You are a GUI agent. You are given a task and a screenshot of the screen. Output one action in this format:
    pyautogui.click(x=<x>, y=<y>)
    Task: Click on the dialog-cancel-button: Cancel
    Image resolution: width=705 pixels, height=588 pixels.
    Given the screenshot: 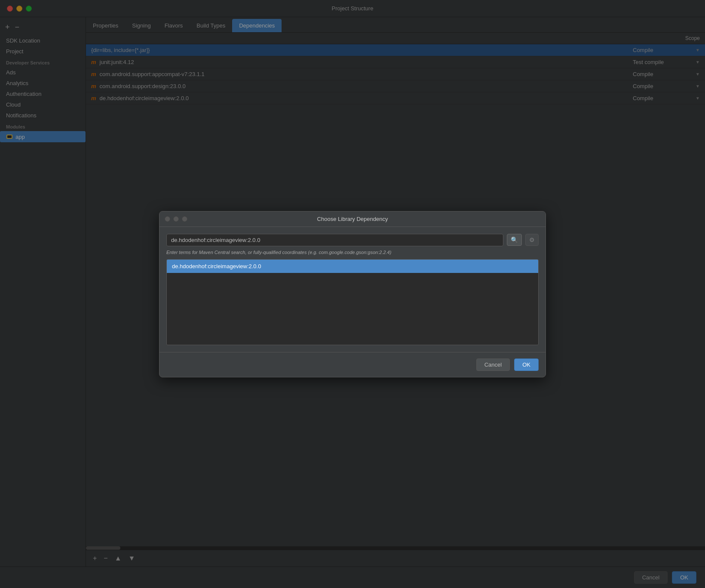 What is the action you would take?
    pyautogui.click(x=493, y=364)
    